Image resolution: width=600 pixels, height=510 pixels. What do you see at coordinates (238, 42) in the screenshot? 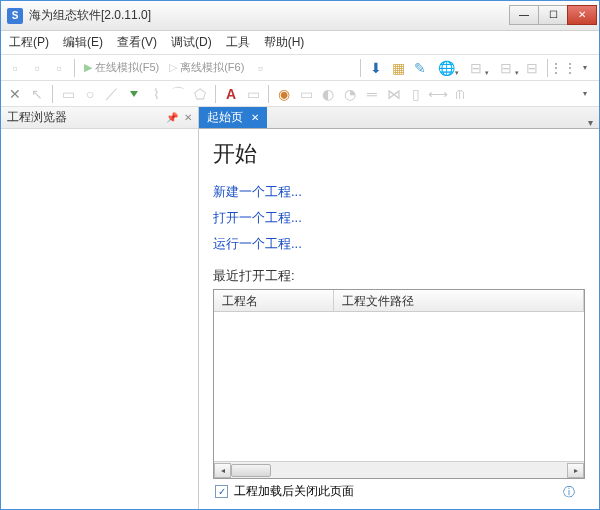
I see `menu-tools: 工具` at bounding box center [238, 42].